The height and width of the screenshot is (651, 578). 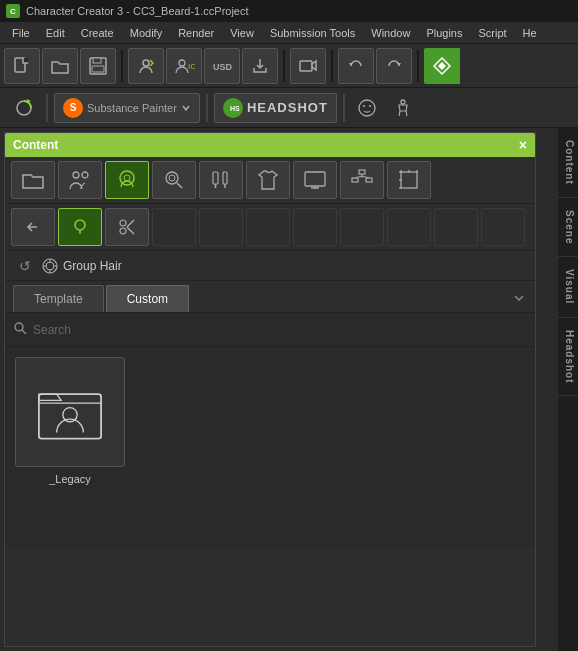 What do you see at coordinates (58, 298) in the screenshot?
I see `tab-template: Template` at bounding box center [58, 298].